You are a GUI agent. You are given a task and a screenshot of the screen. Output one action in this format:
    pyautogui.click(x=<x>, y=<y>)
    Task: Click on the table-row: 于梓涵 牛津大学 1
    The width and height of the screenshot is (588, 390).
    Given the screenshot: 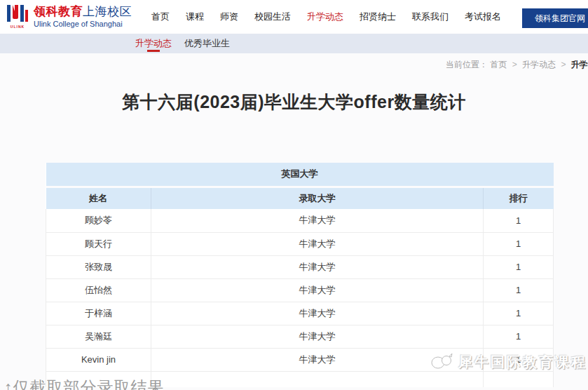 What is the action you would take?
    pyautogui.click(x=300, y=313)
    